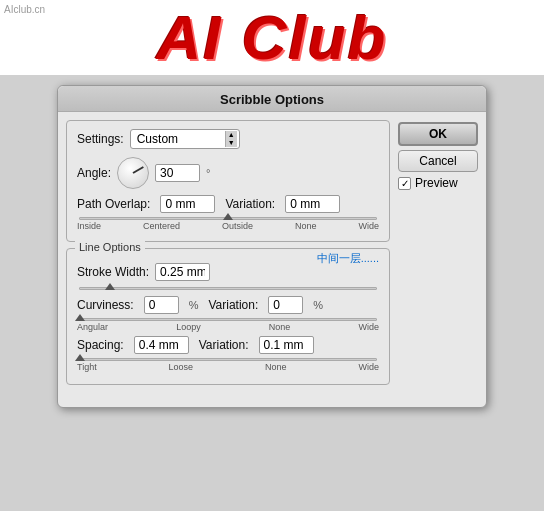 This screenshot has width=544, height=511. Describe the element at coordinates (185, 139) in the screenshot. I see `settings-dropdown: Custom ▲ ▼` at that location.